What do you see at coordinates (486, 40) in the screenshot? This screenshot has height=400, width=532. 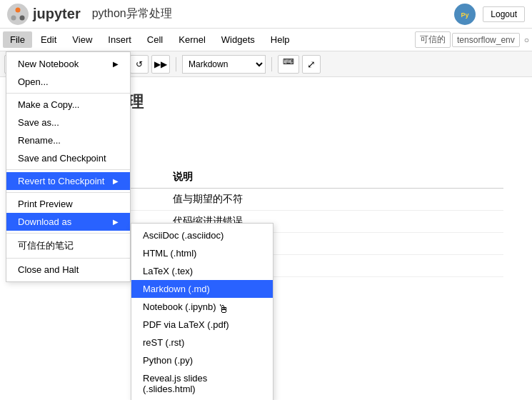 I see `kernel-name: tensorflow_env` at bounding box center [486, 40].